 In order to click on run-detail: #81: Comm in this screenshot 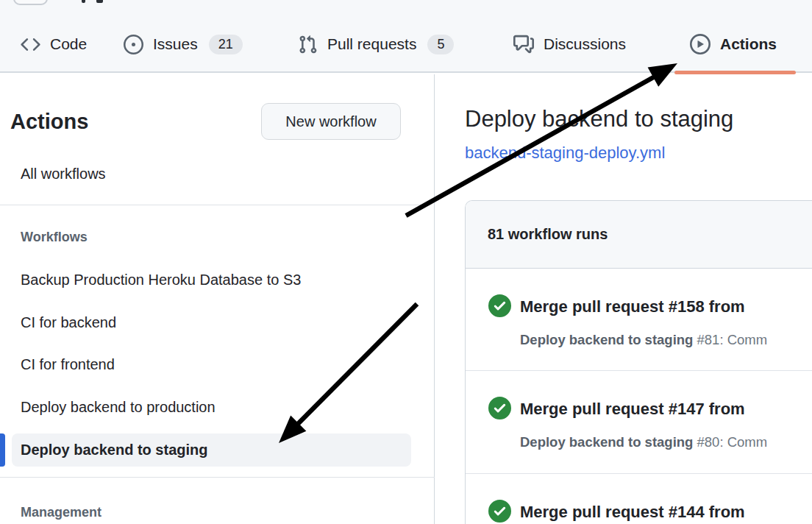, I will do `click(733, 340)`.